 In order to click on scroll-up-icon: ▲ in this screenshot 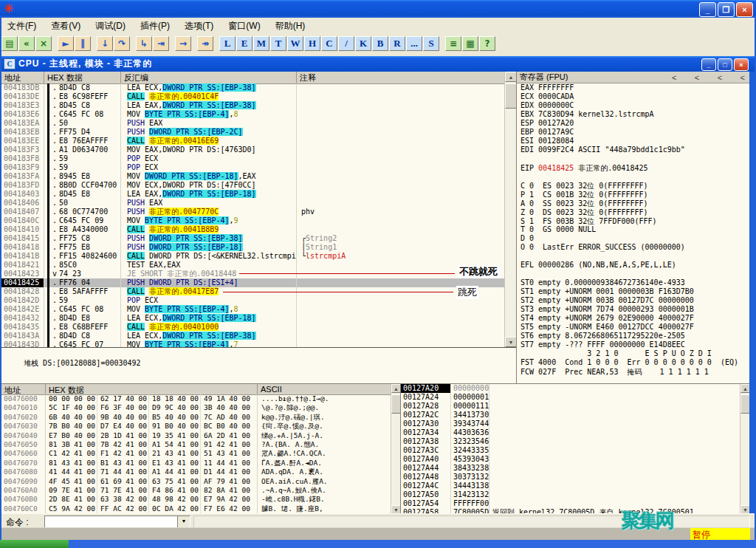, I will do `click(745, 388)`.